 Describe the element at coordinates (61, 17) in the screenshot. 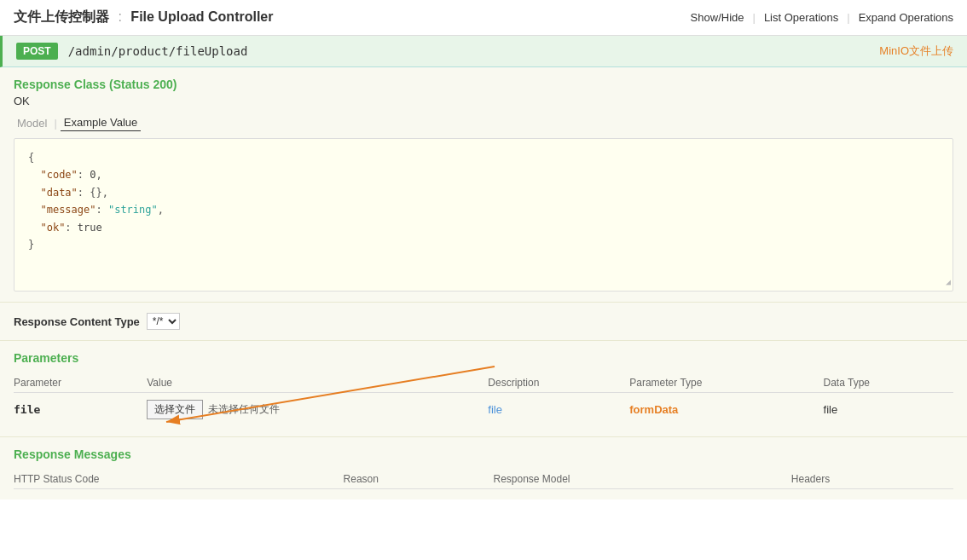

I see `title-chinese: 文件上传控制器` at that location.